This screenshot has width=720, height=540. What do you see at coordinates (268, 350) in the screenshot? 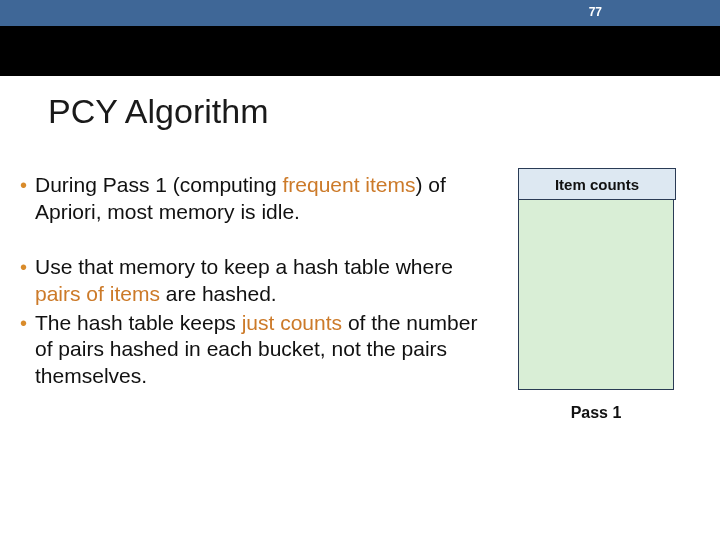
I see `bullet-text: The hash table keeps just counts of the …` at bounding box center [268, 350].